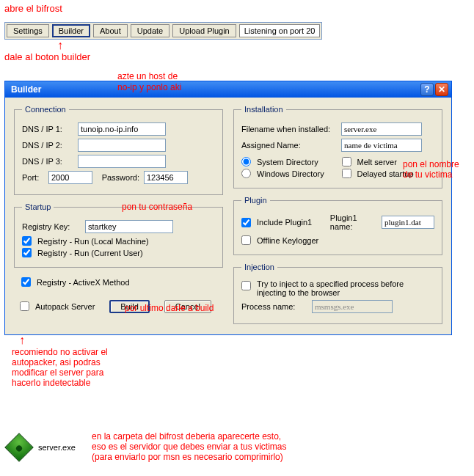 The height and width of the screenshot is (476, 474). Describe the element at coordinates (93, 241) in the screenshot. I see `run-lm-label: Registry - Run (Local Machine)` at that location.